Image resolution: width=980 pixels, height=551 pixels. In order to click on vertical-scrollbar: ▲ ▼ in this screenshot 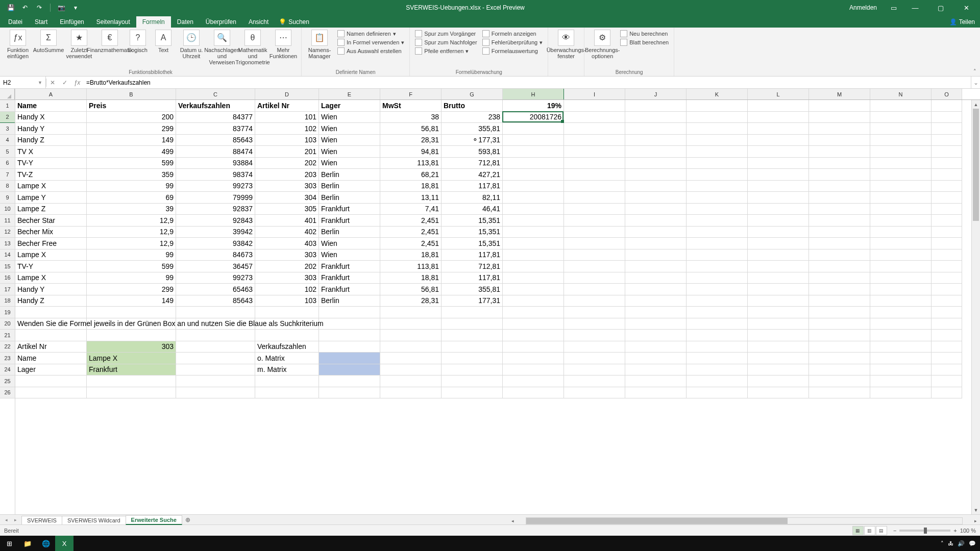, I will do `click(976, 307)`.